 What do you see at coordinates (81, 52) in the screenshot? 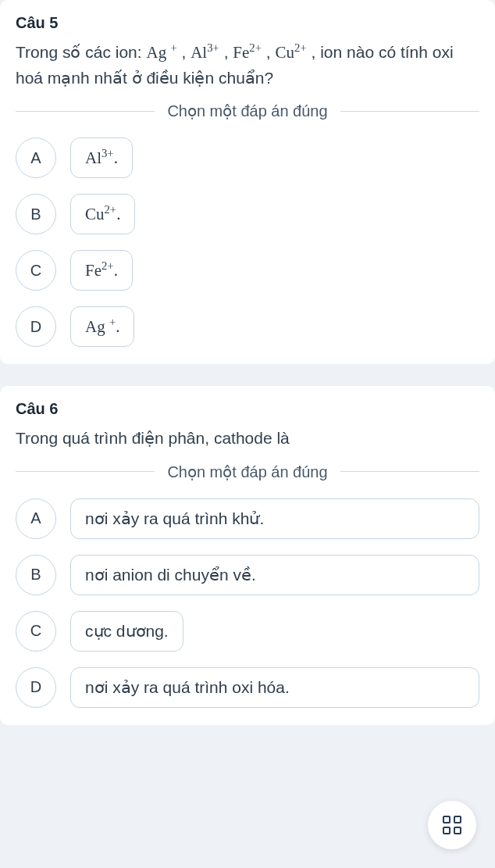
I see `stem-prefix: Trong số các ion:` at bounding box center [81, 52].